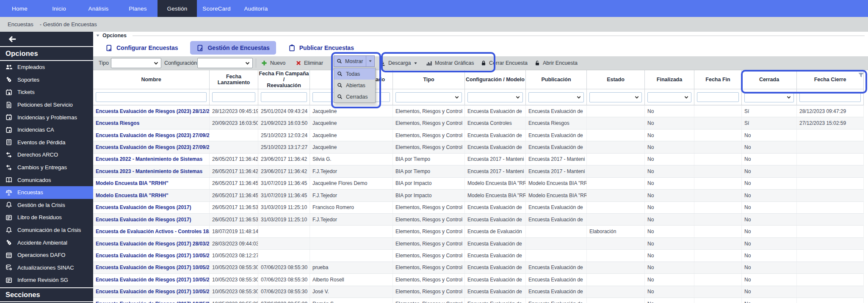 The image size is (868, 303). I want to click on sidebar-item-incidencias-ca: Incidencias CA, so click(47, 130).